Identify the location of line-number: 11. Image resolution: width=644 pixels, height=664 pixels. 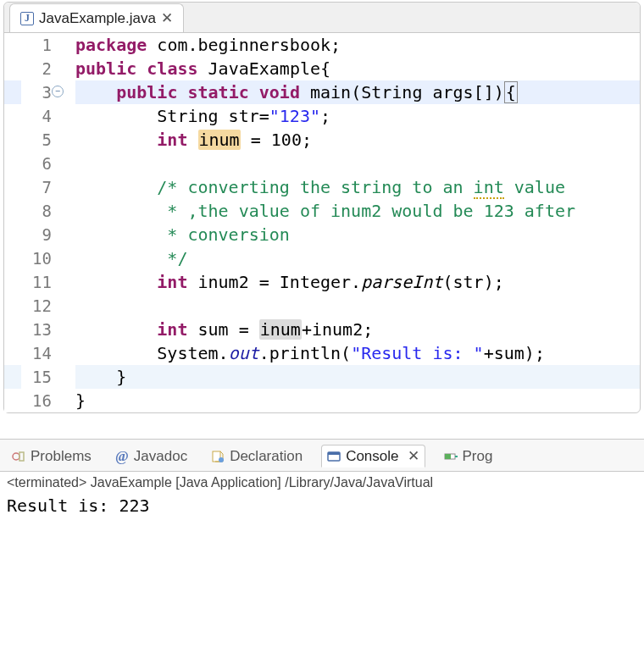
(36, 282).